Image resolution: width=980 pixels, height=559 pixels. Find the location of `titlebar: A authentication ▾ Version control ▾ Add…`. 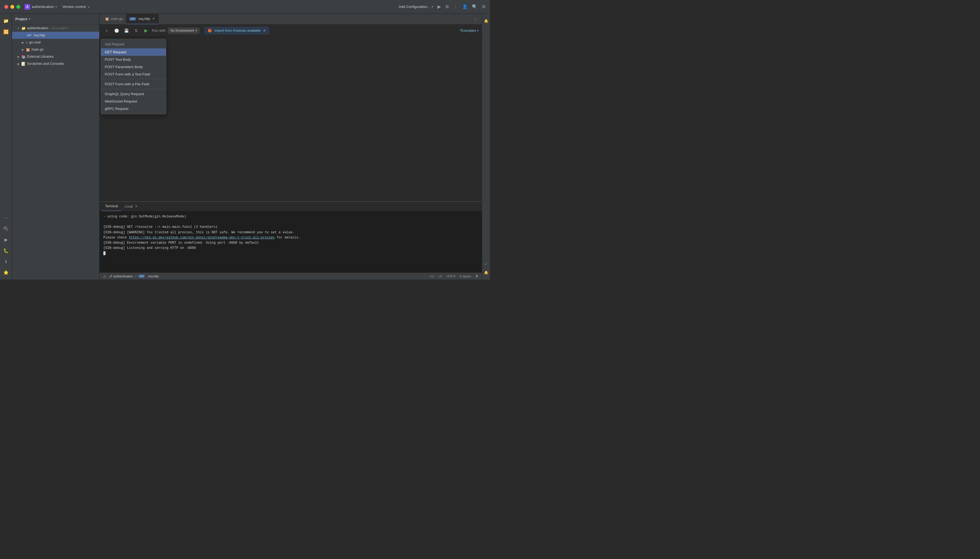

titlebar: A authentication ▾ Version control ▾ Add… is located at coordinates (245, 7).